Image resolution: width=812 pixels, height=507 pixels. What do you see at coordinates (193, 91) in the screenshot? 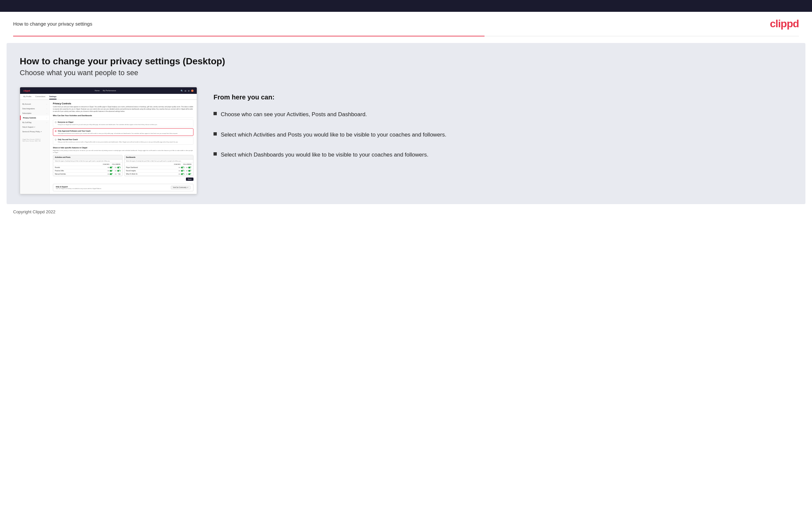
I see `mock-avatar` at bounding box center [193, 91].